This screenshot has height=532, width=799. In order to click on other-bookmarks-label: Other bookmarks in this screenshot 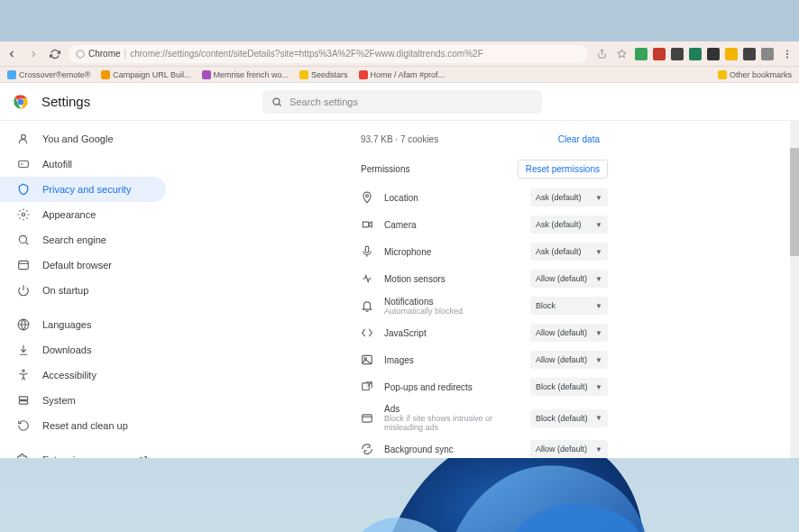, I will do `click(761, 75)`.